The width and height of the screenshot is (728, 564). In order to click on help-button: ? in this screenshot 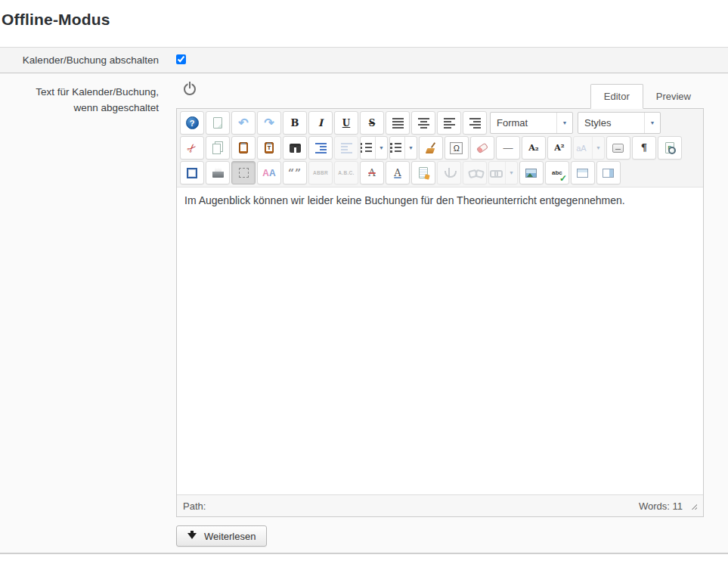, I will do `click(192, 122)`.